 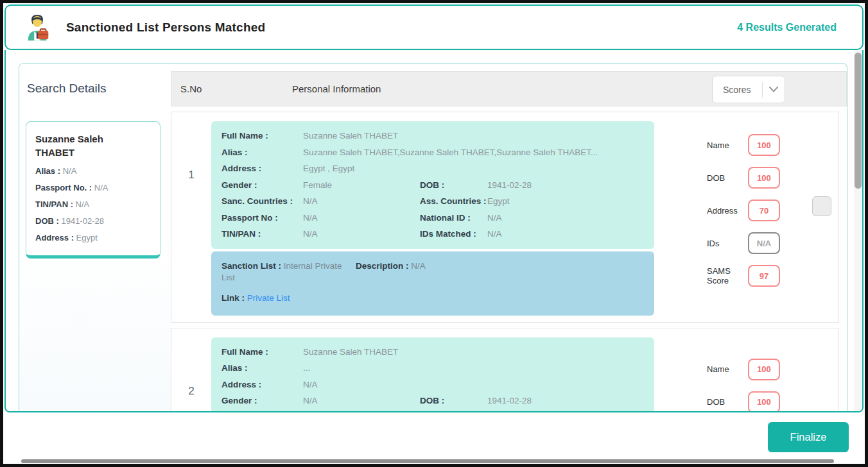 I want to click on search-detail-label: TIN/PAN :, so click(x=55, y=204).